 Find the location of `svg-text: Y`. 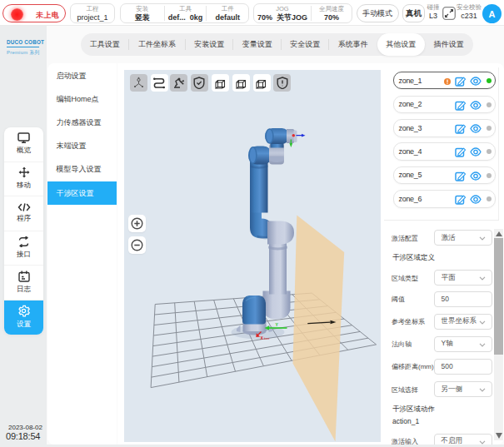

svg-text: Y is located at coordinates (277, 325).